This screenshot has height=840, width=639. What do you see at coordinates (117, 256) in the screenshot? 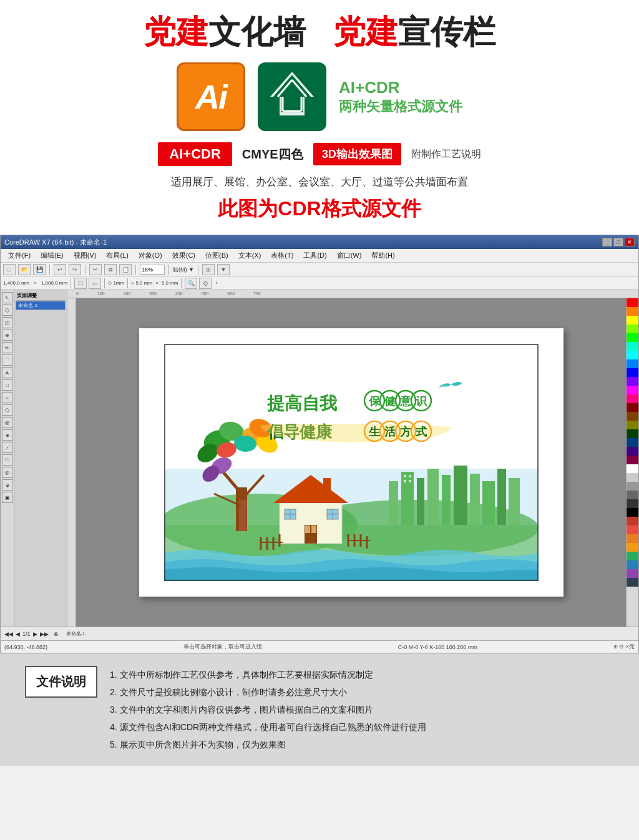
I see `menu-layout: 布局(L)` at bounding box center [117, 256].